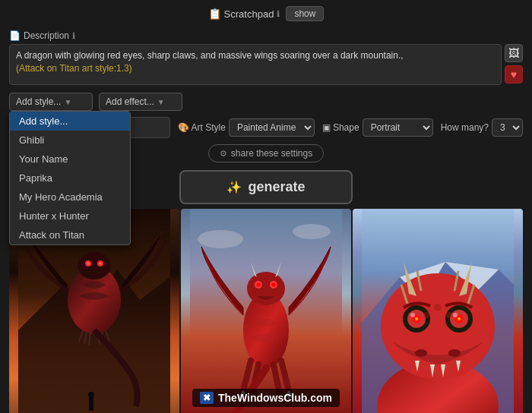  Describe the element at coordinates (51, 102) in the screenshot. I see `add-style-dropdown: Add style... ▼` at that location.